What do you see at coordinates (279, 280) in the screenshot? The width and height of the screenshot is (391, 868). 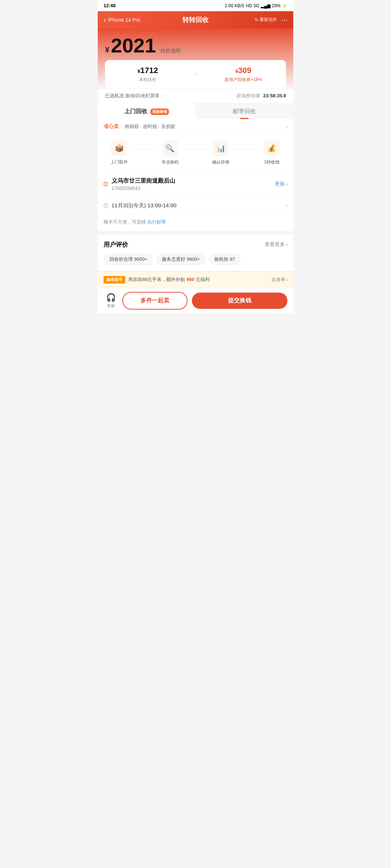 I see `banner-action-button: 去凑单 ›` at bounding box center [279, 280].